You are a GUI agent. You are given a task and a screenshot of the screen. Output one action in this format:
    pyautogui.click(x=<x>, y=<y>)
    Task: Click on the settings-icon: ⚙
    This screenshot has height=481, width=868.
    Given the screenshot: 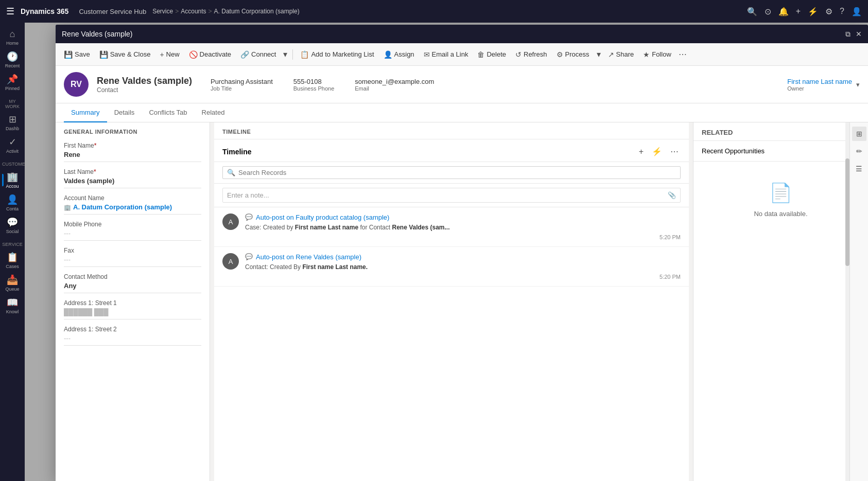 What is the action you would take?
    pyautogui.click(x=829, y=11)
    